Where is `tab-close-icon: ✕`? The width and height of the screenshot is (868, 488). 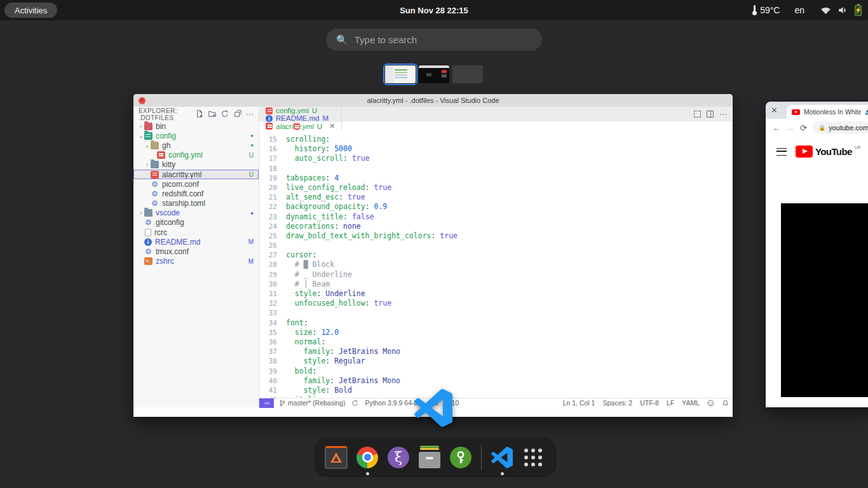 tab-close-icon: ✕ is located at coordinates (332, 126).